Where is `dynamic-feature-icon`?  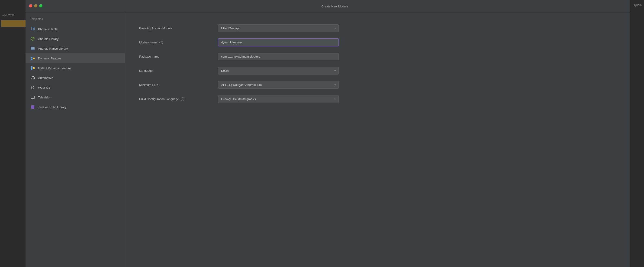
dynamic-feature-icon is located at coordinates (33, 58).